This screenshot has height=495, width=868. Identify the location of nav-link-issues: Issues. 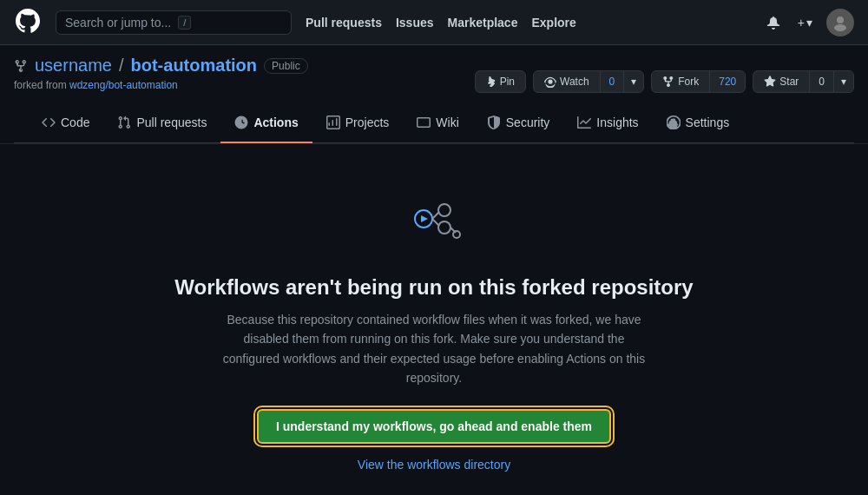
(415, 23).